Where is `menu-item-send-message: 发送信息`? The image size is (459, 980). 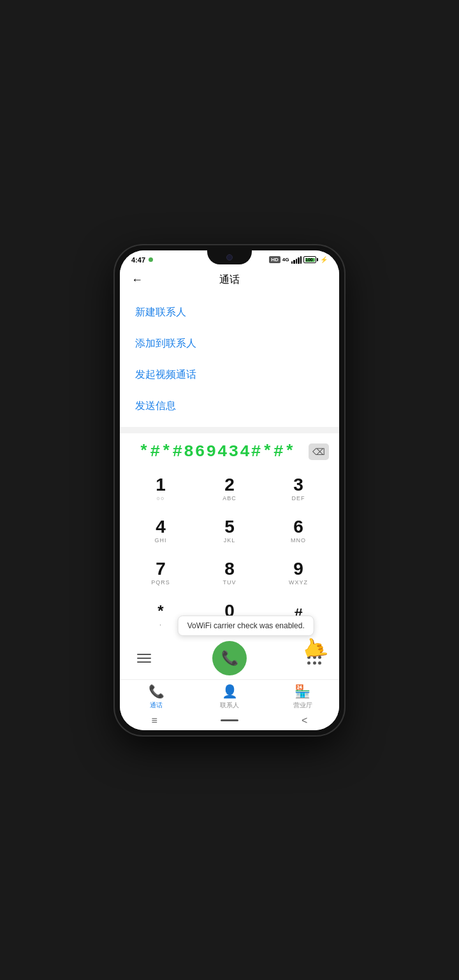 menu-item-send-message: 发送信息 is located at coordinates (229, 407).